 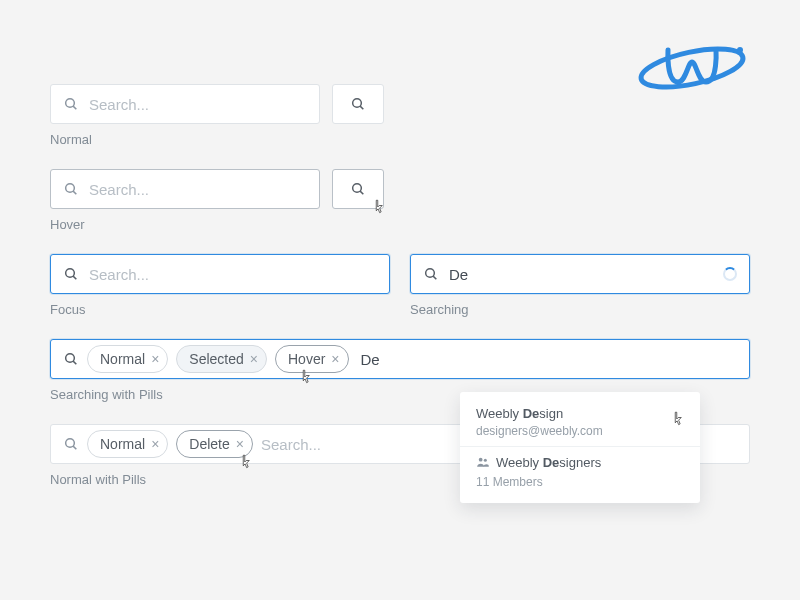 I want to click on search-box-normal, so click(x=185, y=104).